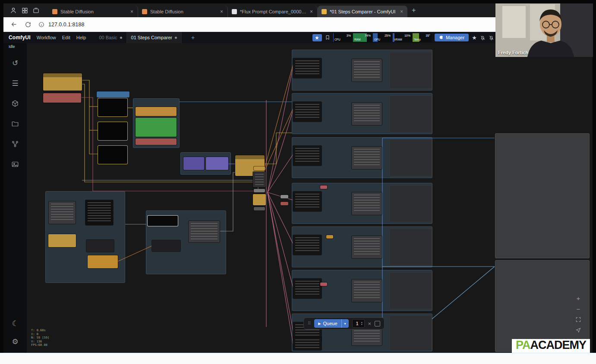 This screenshot has height=364, width=596. Describe the element at coordinates (578, 309) in the screenshot. I see `zoom-out-icon: −` at that location.